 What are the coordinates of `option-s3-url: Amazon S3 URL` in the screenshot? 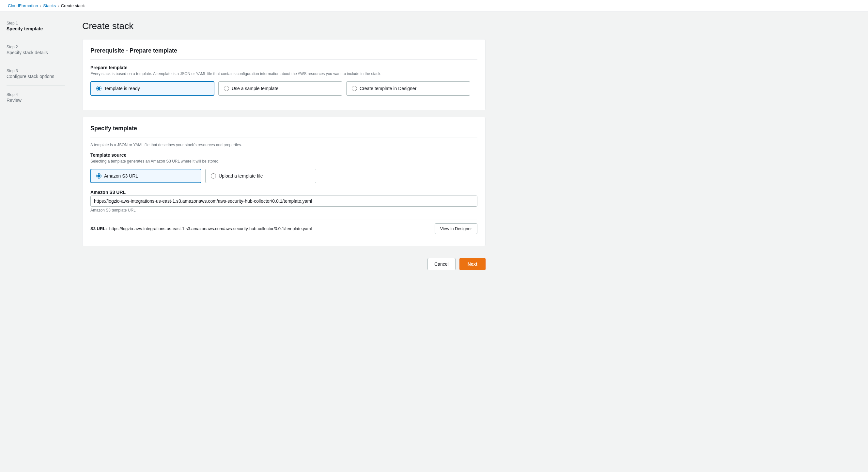 It's located at (146, 176).